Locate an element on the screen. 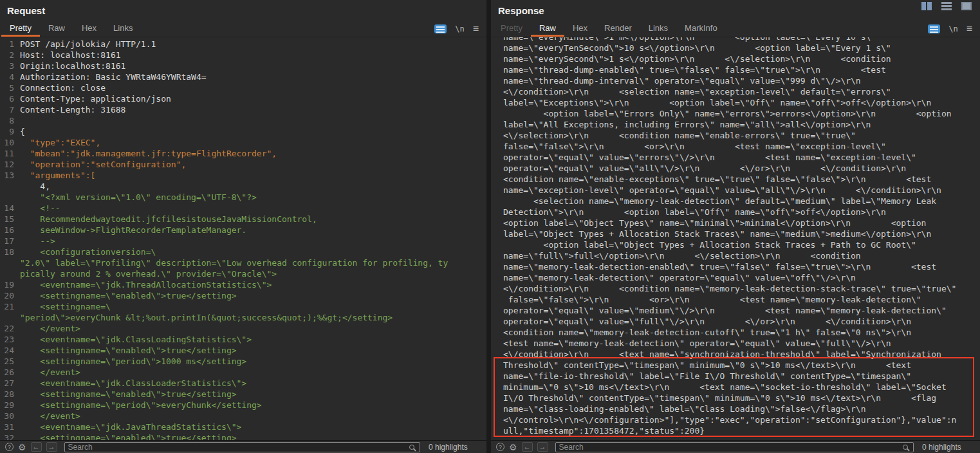 This screenshot has height=453, width=980. code-text: <option label=\"Object Types + Allocatio… is located at coordinates (710, 245).